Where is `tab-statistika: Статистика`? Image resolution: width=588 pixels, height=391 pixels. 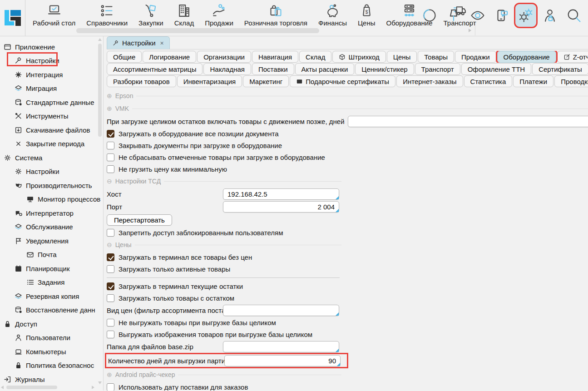
tab-statistika: Статистика is located at coordinates (489, 81).